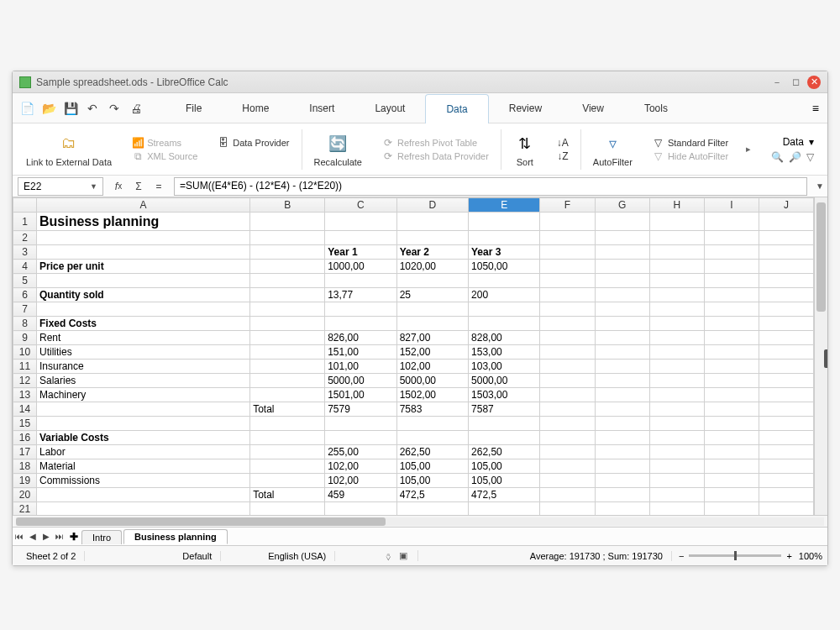  I want to click on select-all-corner, so click(25, 205).